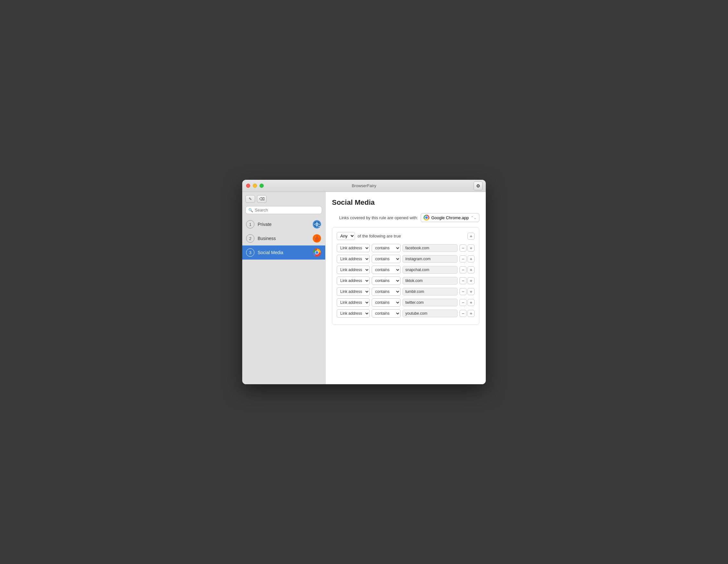 The image size is (728, 564). Describe the element at coordinates (284, 253) in the screenshot. I see `sidebar-item-social-media: 3 Social Media` at that location.